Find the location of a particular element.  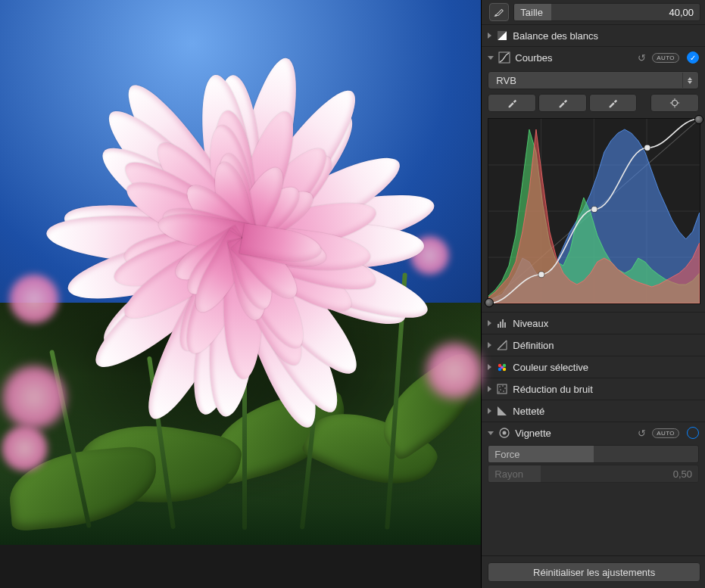

brush-icon is located at coordinates (499, 12).